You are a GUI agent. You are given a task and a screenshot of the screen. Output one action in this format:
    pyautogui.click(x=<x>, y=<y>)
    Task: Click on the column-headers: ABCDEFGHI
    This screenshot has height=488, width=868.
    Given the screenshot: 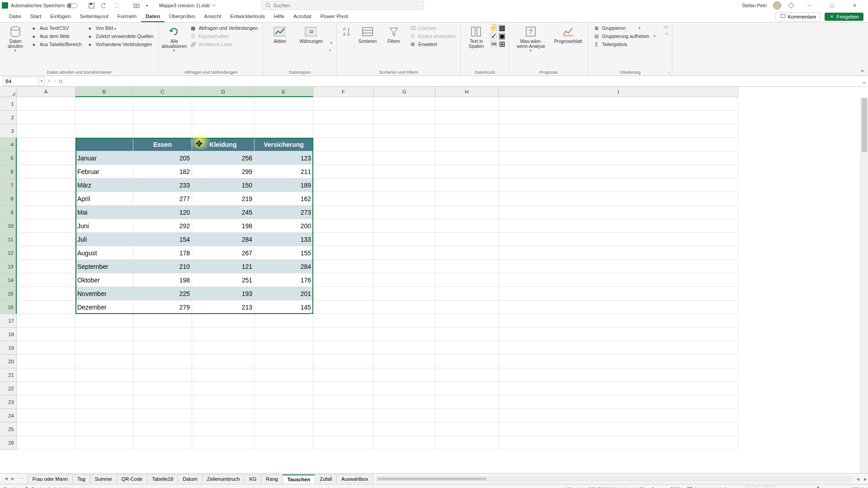 What is the action you would take?
    pyautogui.click(x=377, y=92)
    